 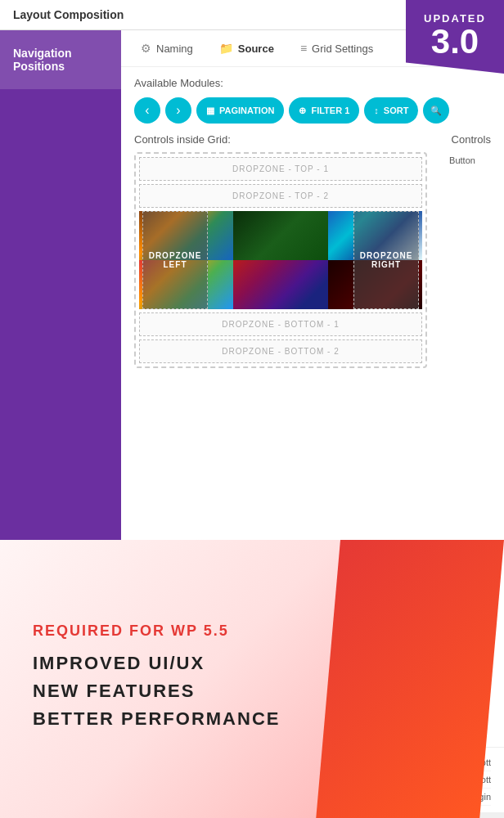 I want to click on modules-controls: ‹ › ▦ PAGINATION ⊕ FILTER 1 ↕ SORT 🔍, so click(x=313, y=110).